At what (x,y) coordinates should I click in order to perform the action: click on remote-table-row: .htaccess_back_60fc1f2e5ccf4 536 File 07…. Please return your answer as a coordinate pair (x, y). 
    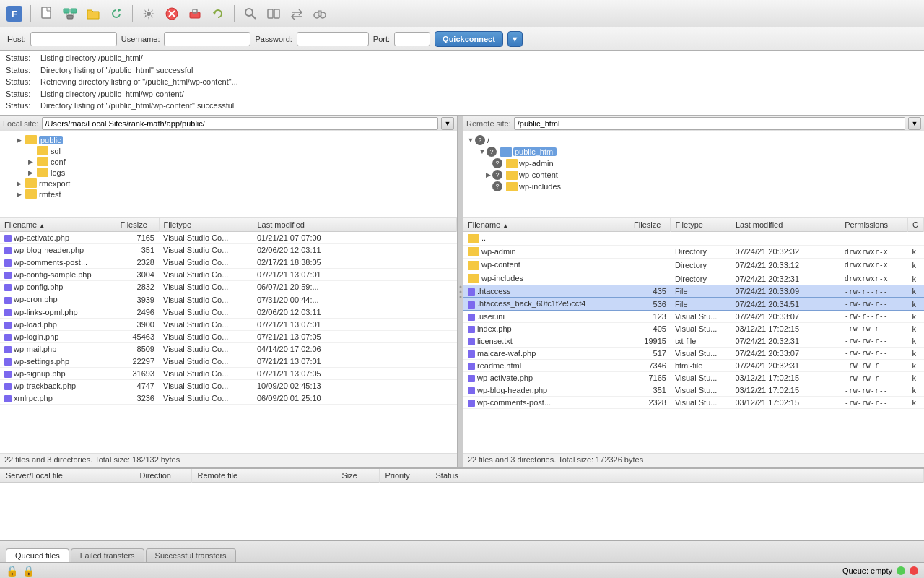
    Looking at the image, I should click on (694, 303).